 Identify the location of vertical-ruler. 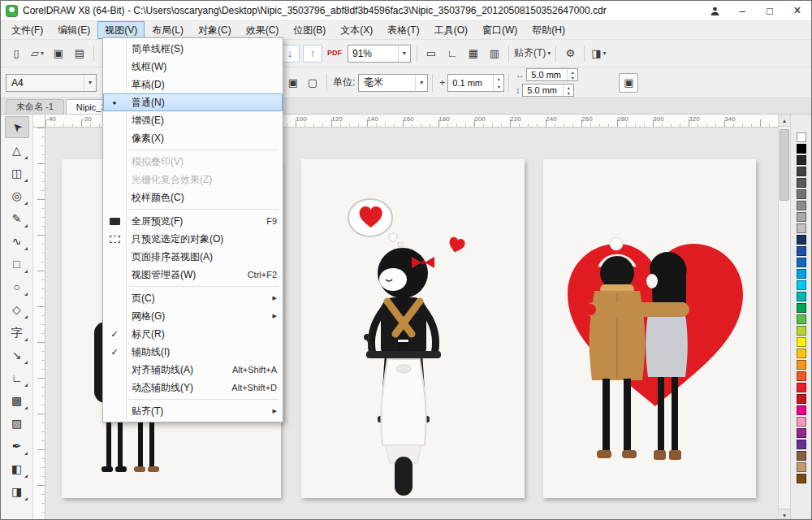
(39, 323).